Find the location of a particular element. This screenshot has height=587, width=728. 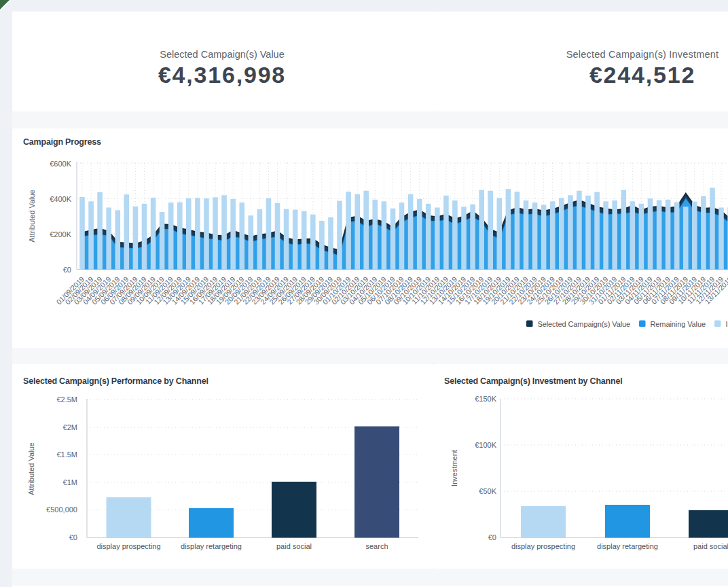

svg-text: €2.5M is located at coordinates (67, 399).